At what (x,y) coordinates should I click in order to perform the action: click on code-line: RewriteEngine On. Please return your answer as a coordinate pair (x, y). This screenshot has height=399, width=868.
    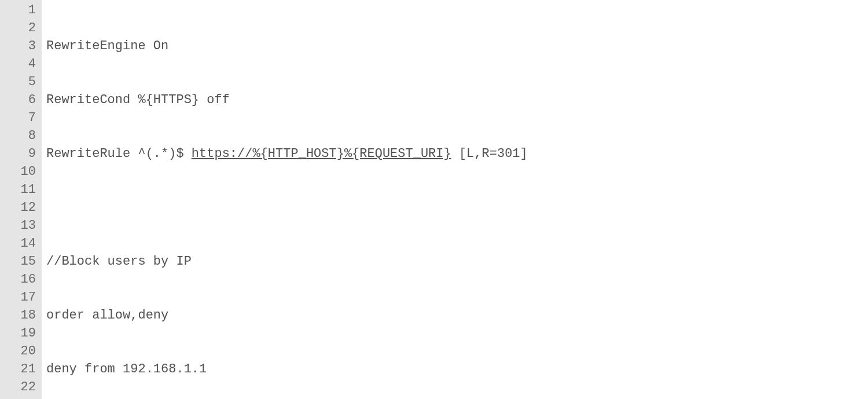
    Looking at the image, I should click on (457, 46).